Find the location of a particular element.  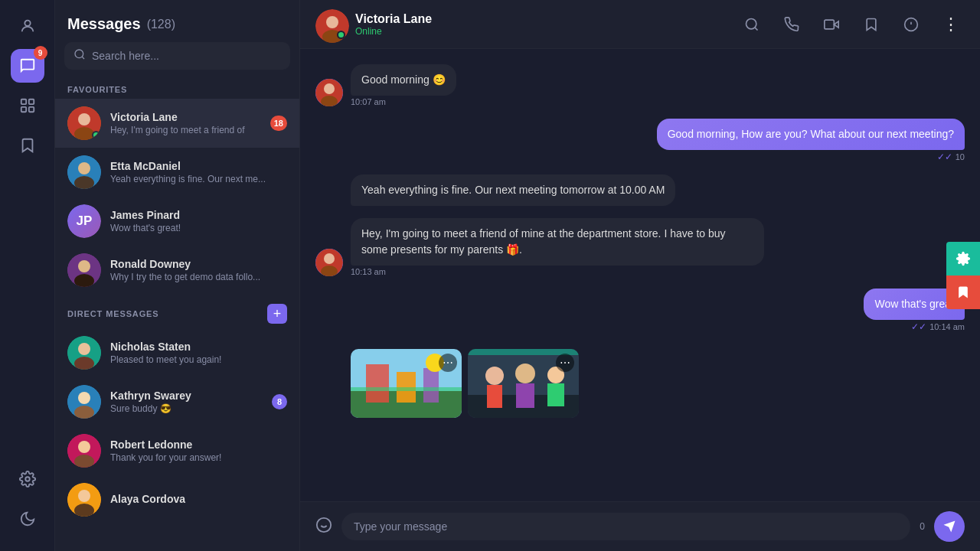

profile-icon-btn is located at coordinates (28, 26).